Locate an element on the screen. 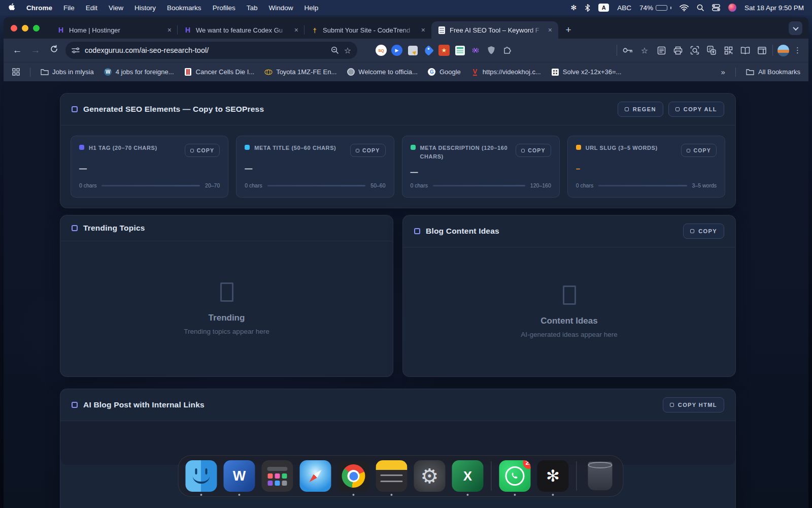  menu-help: Help is located at coordinates (311, 8).